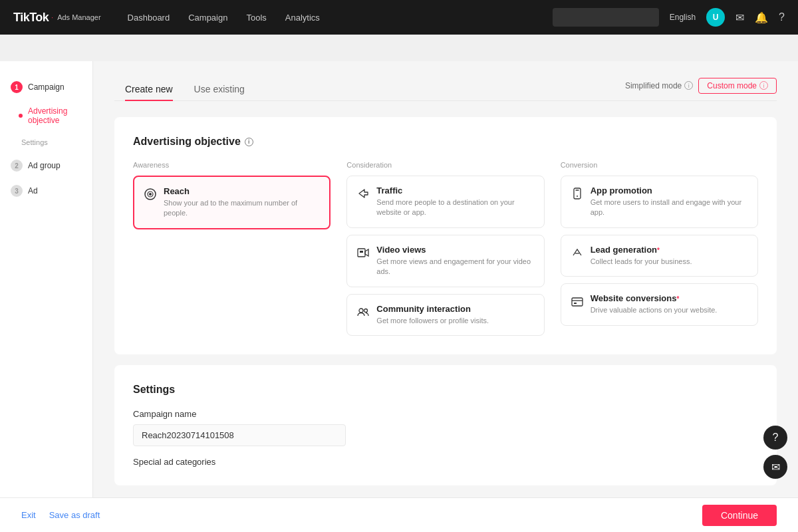 The image size is (798, 532). I want to click on campaign-name-label: Campaign name, so click(446, 414).